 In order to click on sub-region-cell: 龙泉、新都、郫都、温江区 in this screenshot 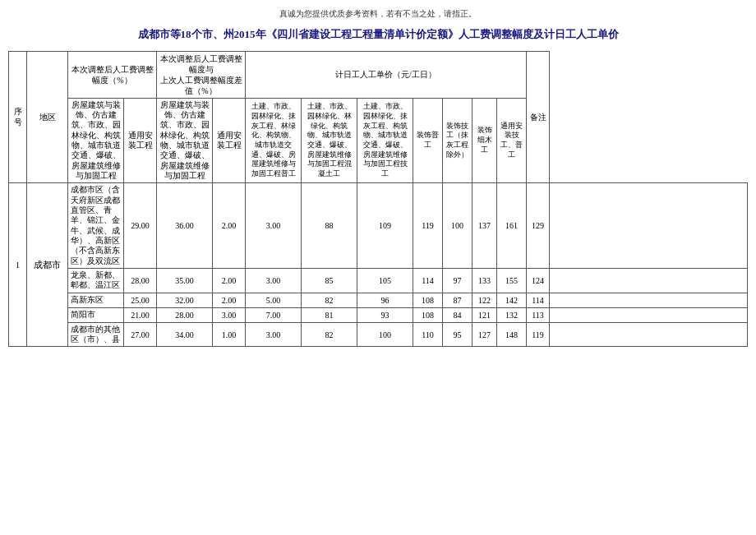, I will do `click(96, 281)`.